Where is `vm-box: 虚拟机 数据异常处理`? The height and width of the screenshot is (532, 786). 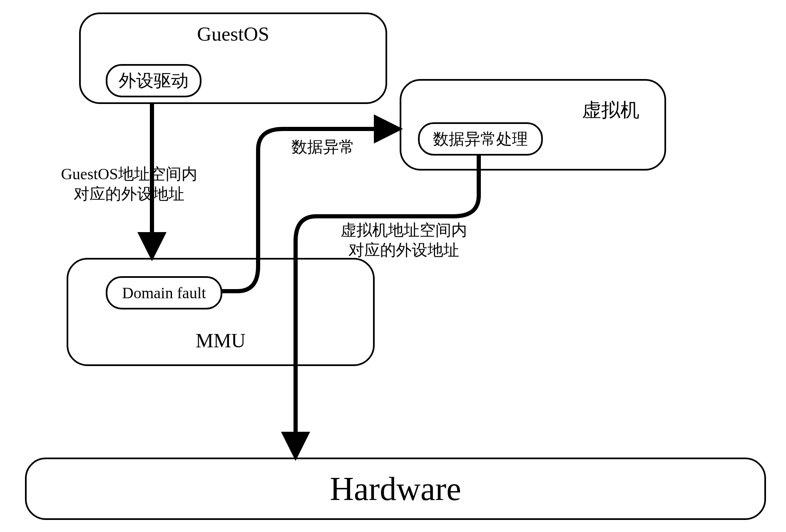
vm-box: 虚拟机 数据异常处理 is located at coordinates (533, 125).